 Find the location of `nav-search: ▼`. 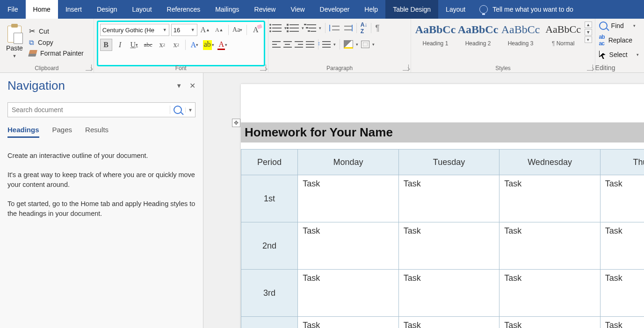

nav-search: ▼ is located at coordinates (101, 110).